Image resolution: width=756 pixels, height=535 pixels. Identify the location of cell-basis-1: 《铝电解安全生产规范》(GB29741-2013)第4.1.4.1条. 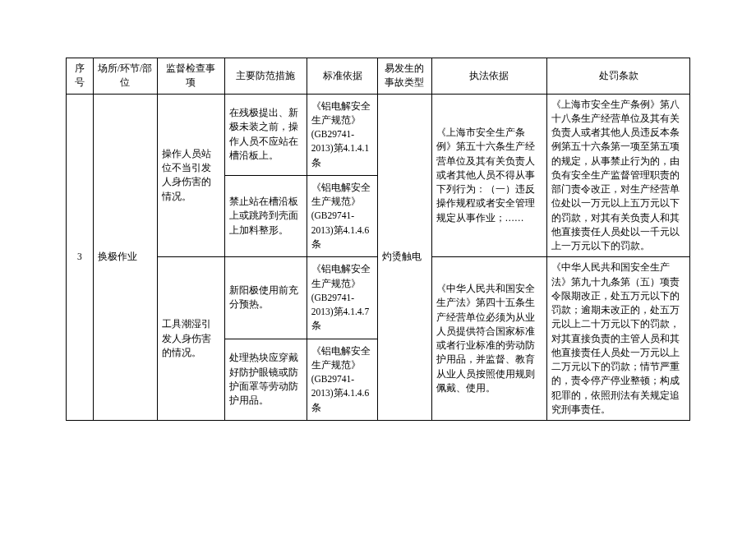
(342, 135).